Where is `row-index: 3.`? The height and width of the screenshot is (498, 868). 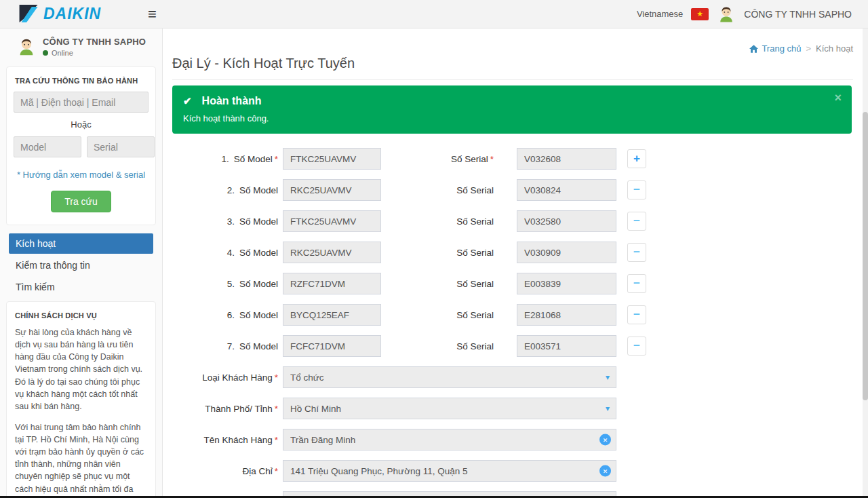
row-index: 3. is located at coordinates (231, 221).